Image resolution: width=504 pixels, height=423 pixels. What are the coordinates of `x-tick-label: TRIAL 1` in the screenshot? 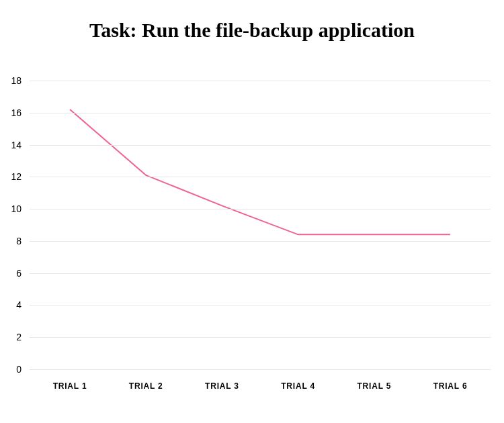 It's located at (70, 386).